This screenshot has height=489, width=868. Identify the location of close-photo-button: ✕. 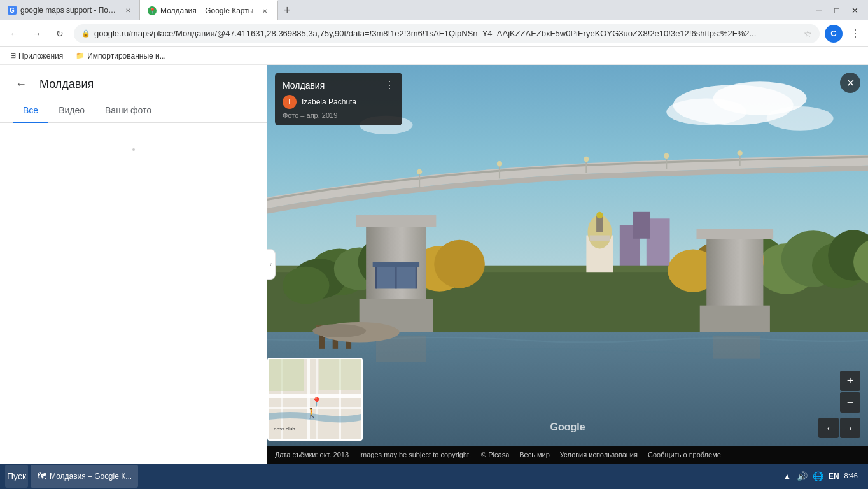
(850, 83).